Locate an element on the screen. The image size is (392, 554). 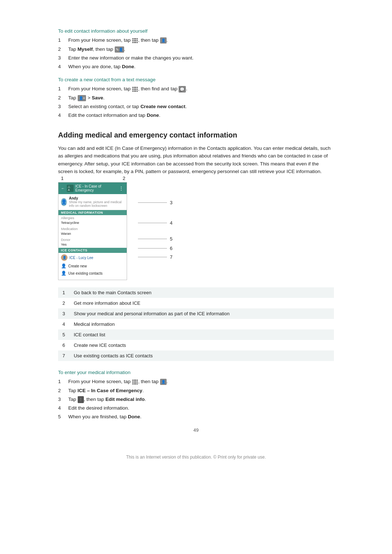
legend-row: 1 Go back to the main Contacts screen is located at coordinates (196, 292).